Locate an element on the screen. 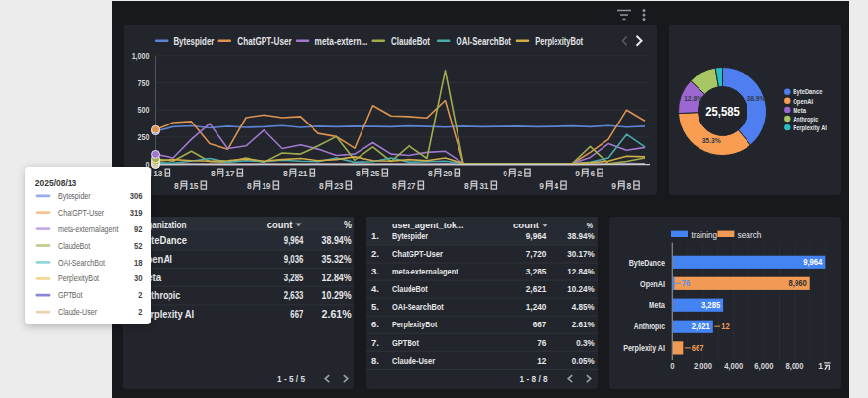 The width and height of the screenshot is (868, 398). svg-text: 31 is located at coordinates (484, 186).